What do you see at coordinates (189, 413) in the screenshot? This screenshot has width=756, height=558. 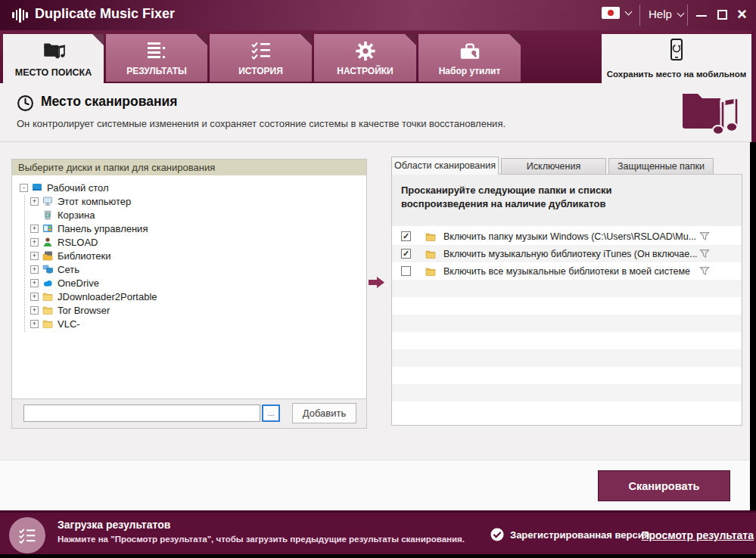 I see `add-path-row: ... Добавить` at bounding box center [189, 413].